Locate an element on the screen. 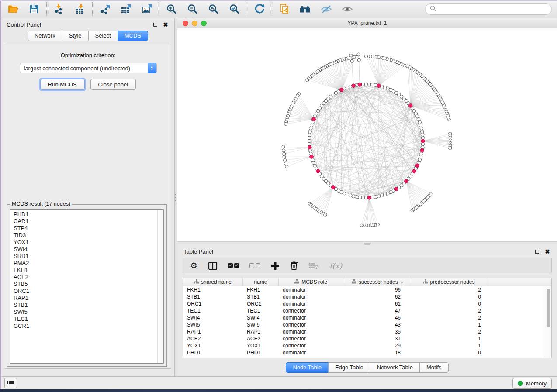 Image resolution: width=557 pixels, height=392 pixels. column-header-predecessor-nodes: predecessor nodes is located at coordinates (449, 282).